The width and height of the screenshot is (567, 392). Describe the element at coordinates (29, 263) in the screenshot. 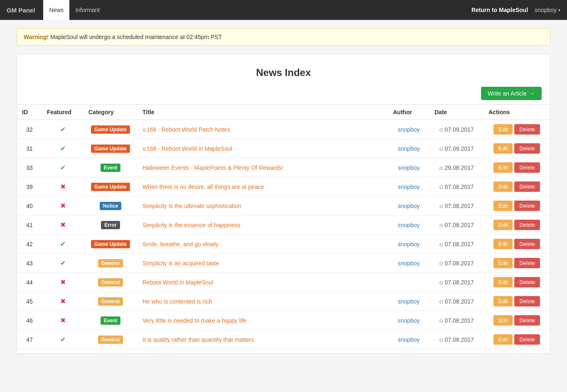

I see `cell-id: 43` at that location.